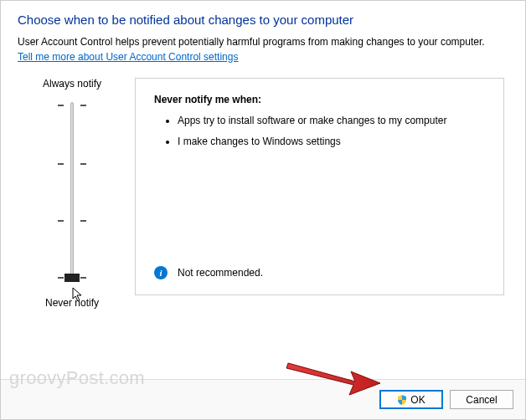 The width and height of the screenshot is (526, 420). I want to click on slider-thumb, so click(72, 278).